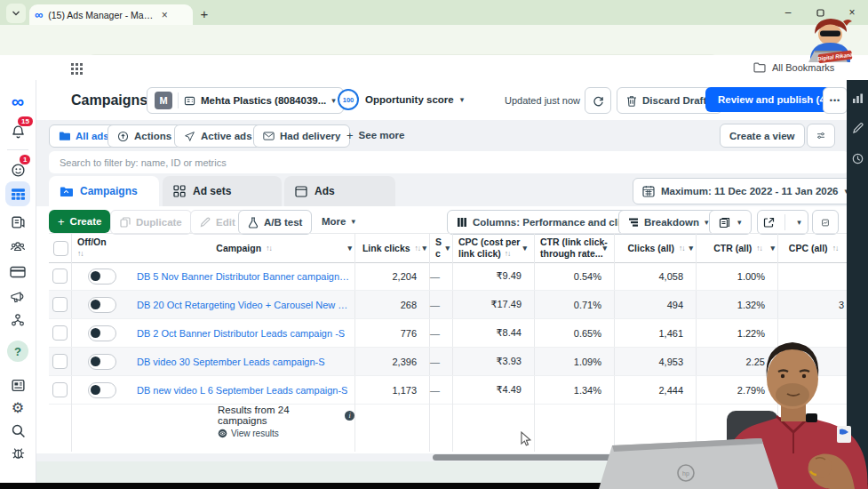 The image size is (868, 489). Describe the element at coordinates (788, 12) in the screenshot. I see `window-minimize-button: –` at that location.